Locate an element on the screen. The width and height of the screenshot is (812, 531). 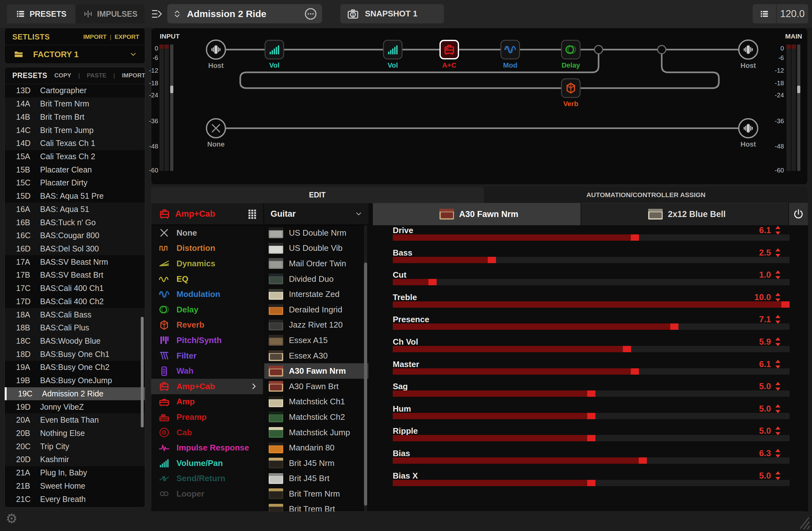
preset-row: 19ABAS:Busy One Ch2 is located at coordinates (75, 367).